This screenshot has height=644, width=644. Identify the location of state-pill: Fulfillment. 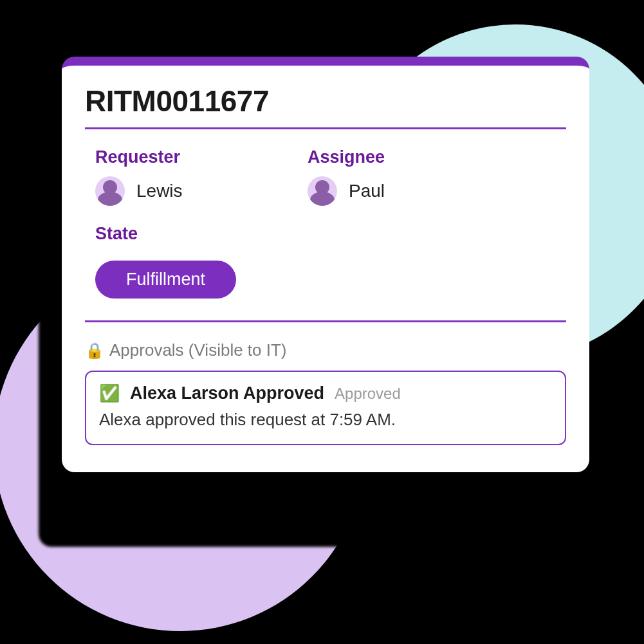
(166, 279).